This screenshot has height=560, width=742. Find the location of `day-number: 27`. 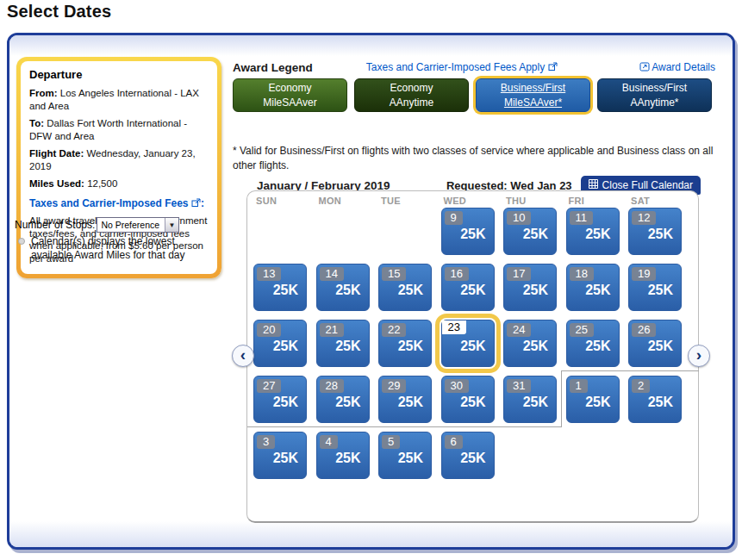

day-number: 27 is located at coordinates (269, 386).